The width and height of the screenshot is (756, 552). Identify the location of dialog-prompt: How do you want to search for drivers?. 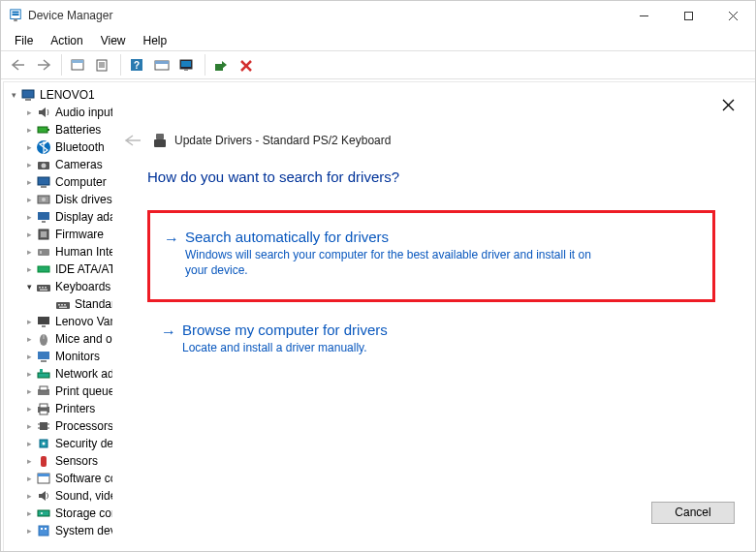
(431, 176).